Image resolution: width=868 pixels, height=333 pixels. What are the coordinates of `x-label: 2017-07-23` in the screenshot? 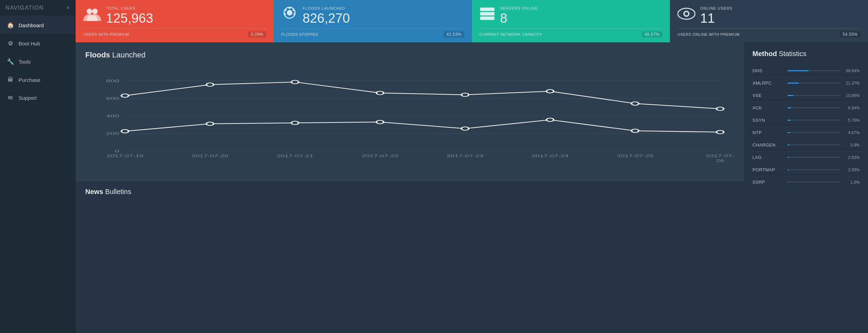 It's located at (465, 156).